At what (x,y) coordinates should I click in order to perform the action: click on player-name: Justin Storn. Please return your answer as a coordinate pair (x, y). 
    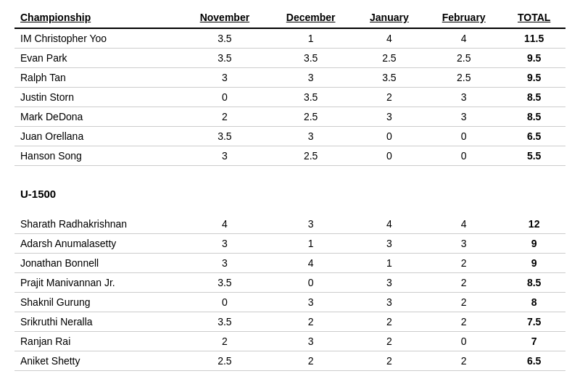
    Looking at the image, I should click on (98, 97).